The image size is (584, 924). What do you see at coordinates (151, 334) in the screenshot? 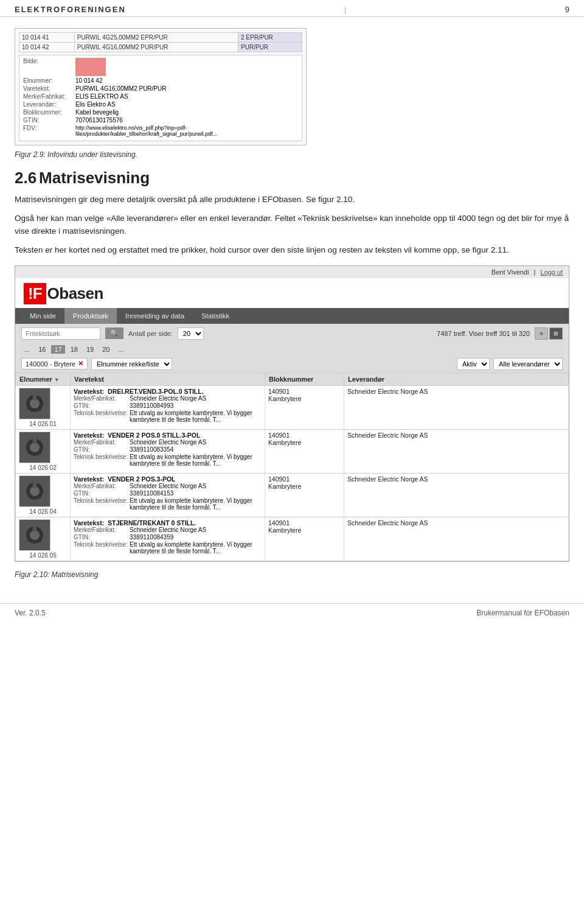
I see `per-page-label: Antall per side:` at bounding box center [151, 334].